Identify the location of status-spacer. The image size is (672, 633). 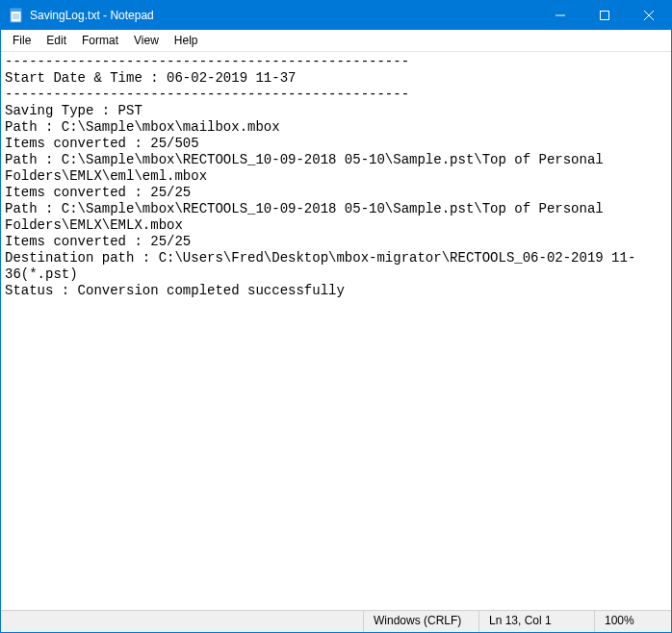
(182, 621).